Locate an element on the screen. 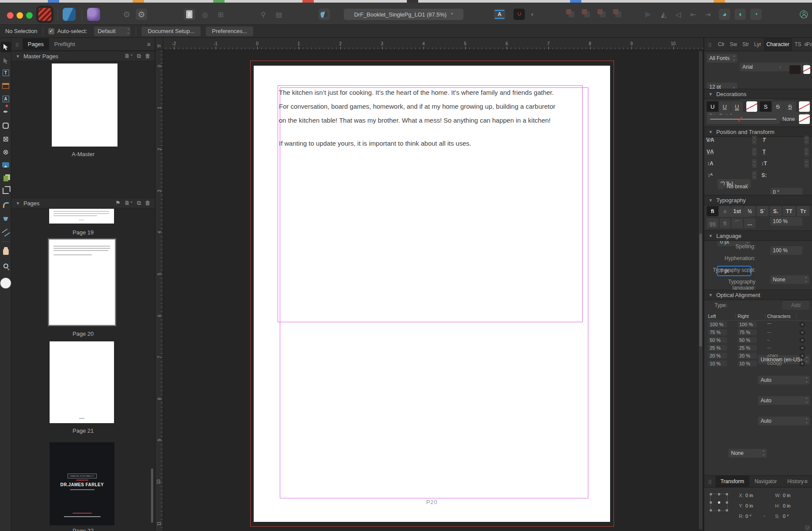  optical-add-button: Add is located at coordinates (796, 305).